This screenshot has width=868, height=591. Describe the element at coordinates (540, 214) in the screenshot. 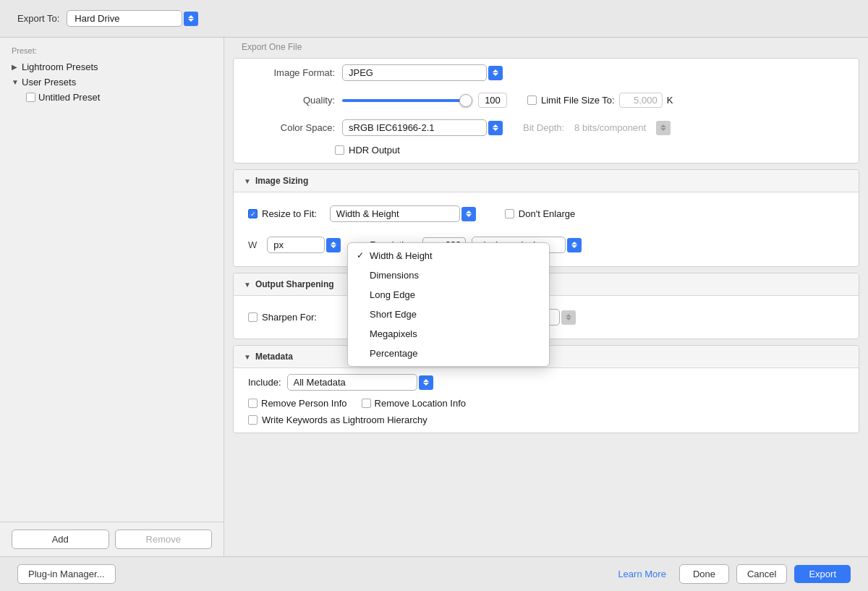

I see `dont-enlarge-row: Don't Enlarge` at that location.